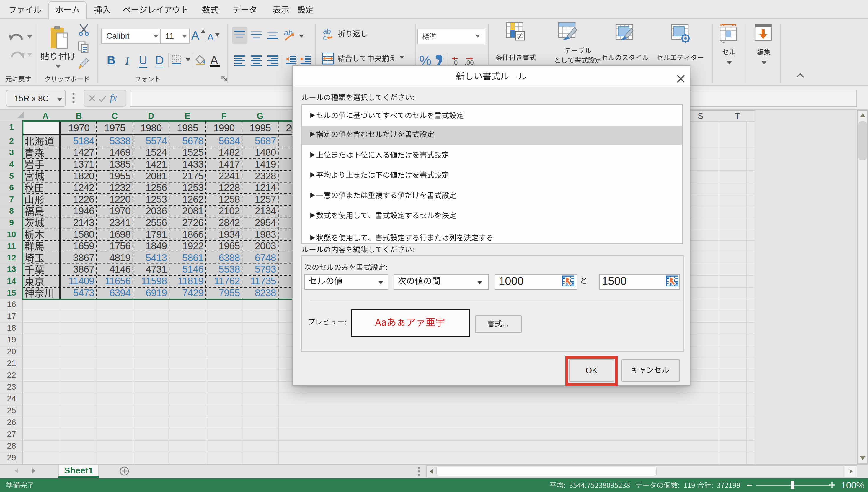  What do you see at coordinates (325, 37) in the screenshot?
I see `svg-text: c` at bounding box center [325, 37].